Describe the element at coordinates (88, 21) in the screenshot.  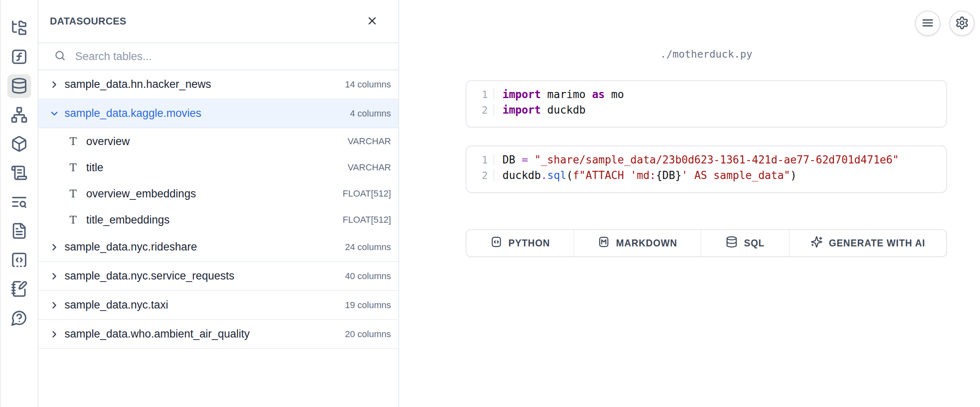
I see `panel-title: DATASOURCES` at that location.